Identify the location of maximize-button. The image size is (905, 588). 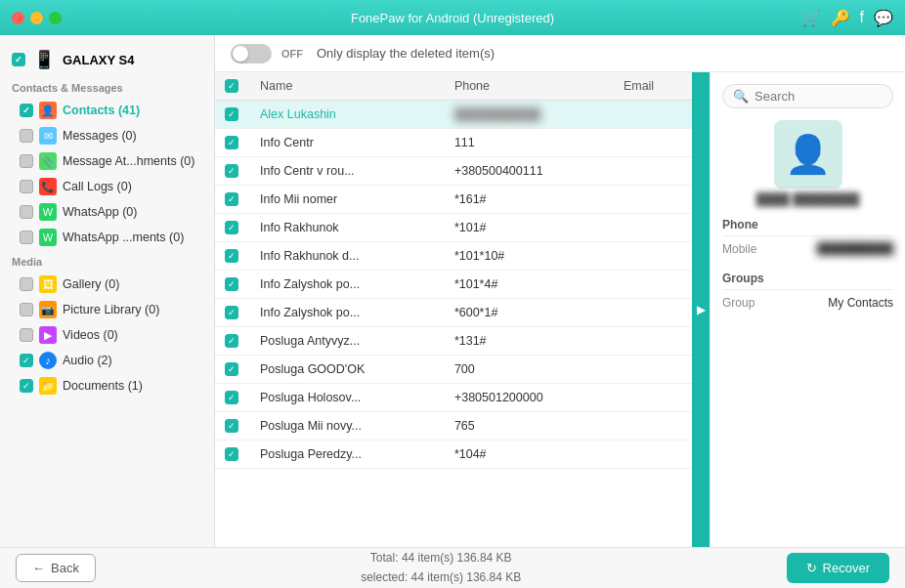
(55, 18).